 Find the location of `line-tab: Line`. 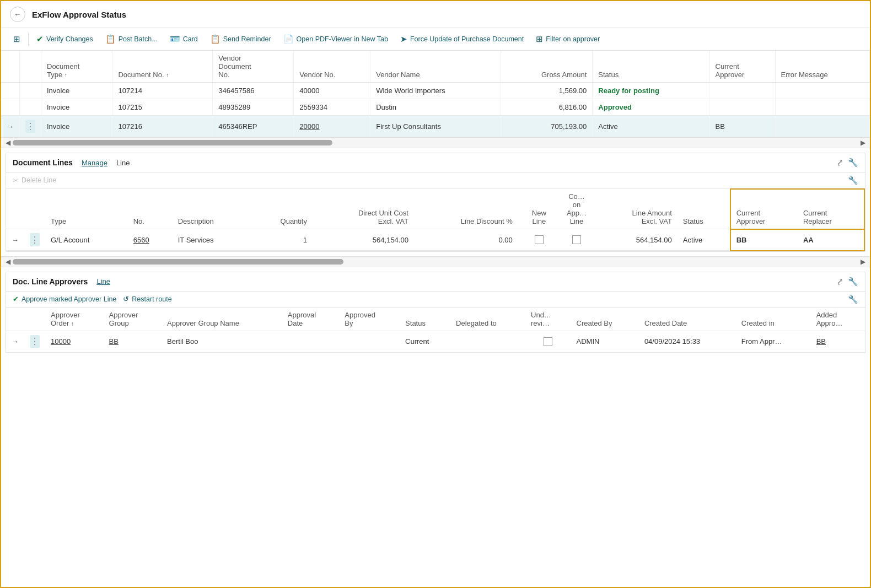

line-tab: Line is located at coordinates (123, 163).